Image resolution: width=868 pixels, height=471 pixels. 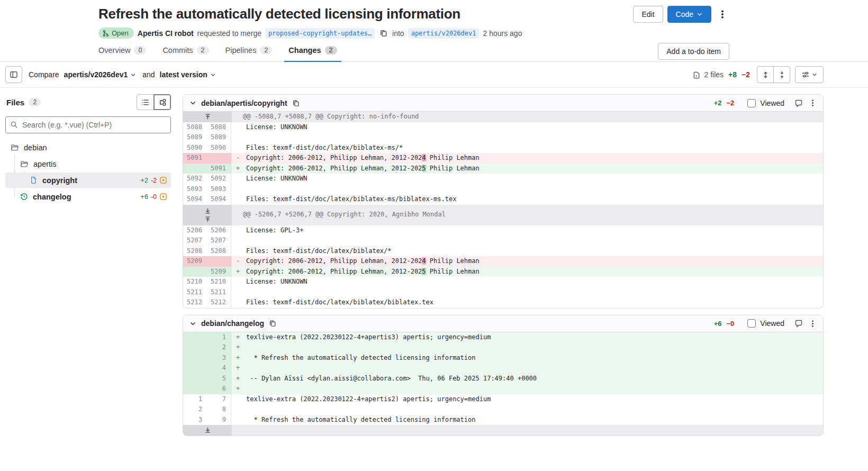 What do you see at coordinates (195, 303) in the screenshot?
I see `old-line-number: 5212` at bounding box center [195, 303].